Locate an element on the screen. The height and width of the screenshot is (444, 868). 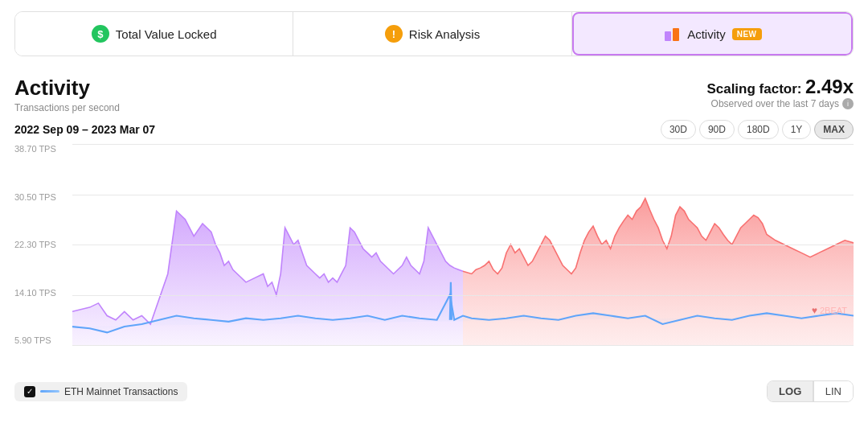
tab-tvl: $ Total Value Locked is located at coordinates (154, 34).